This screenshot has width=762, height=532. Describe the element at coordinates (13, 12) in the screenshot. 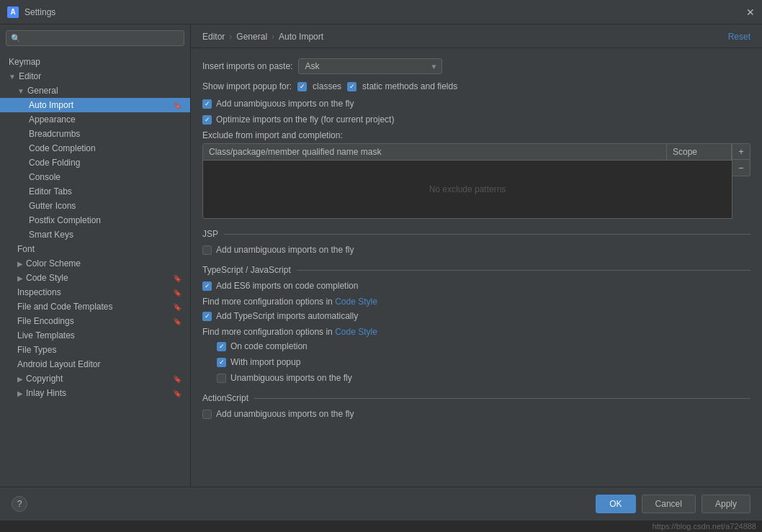

I see `app-icon: A` at that location.